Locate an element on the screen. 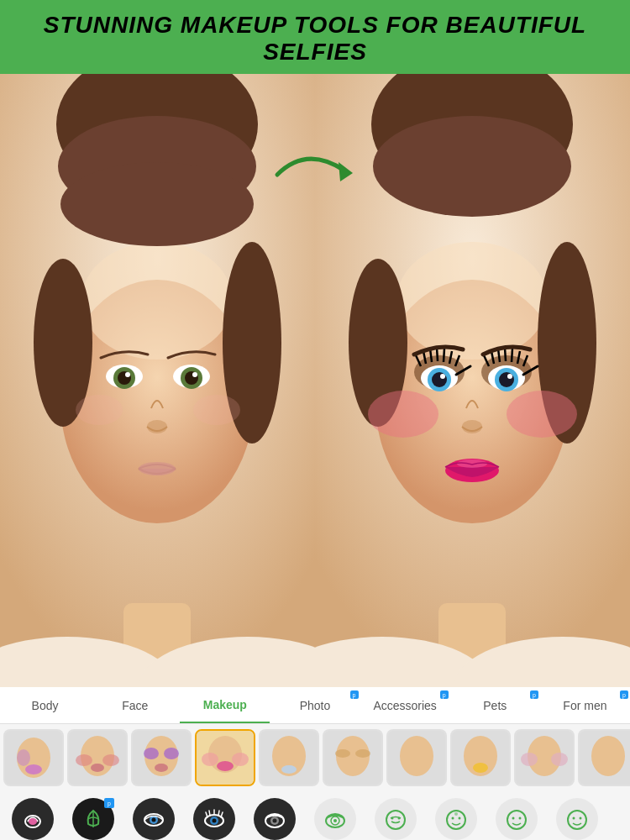 The image size is (630, 840). remove-pimples-icon-circle is located at coordinates (456, 819).